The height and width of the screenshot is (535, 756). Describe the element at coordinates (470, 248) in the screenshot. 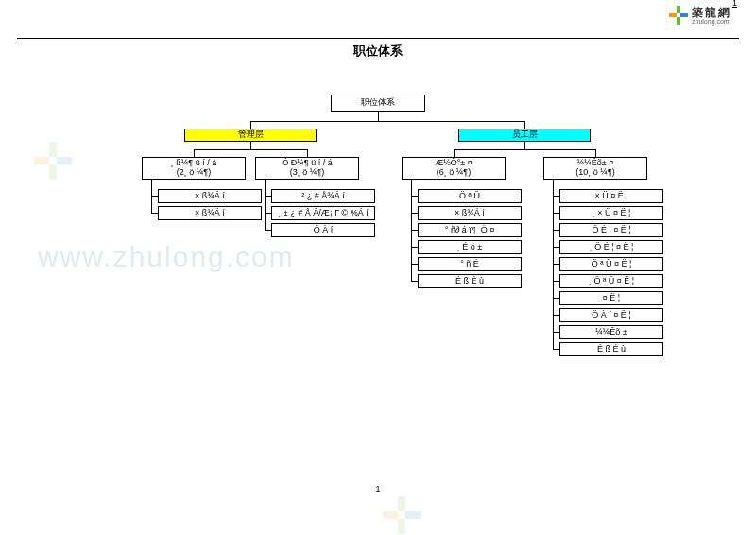

I see `leaf-node: ¸ É ó ±` at that location.